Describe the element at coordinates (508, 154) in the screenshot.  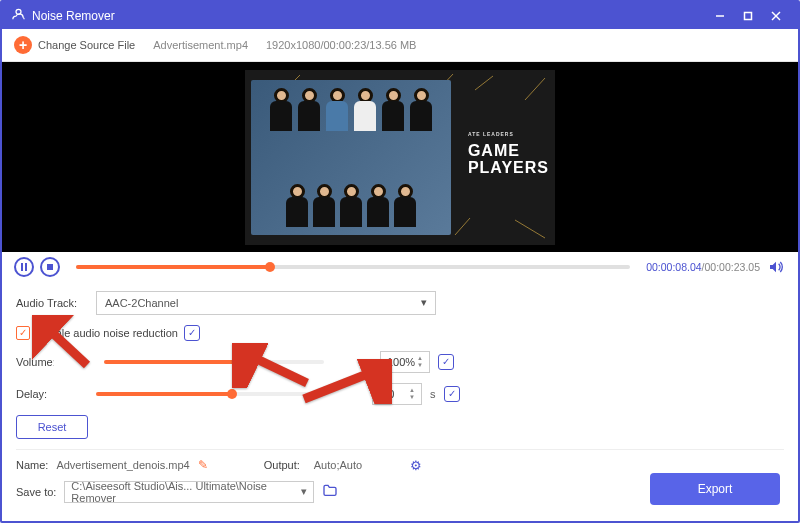
I see `video-overlay-text: ATE LEADERS GAME PLAYERS` at that location.